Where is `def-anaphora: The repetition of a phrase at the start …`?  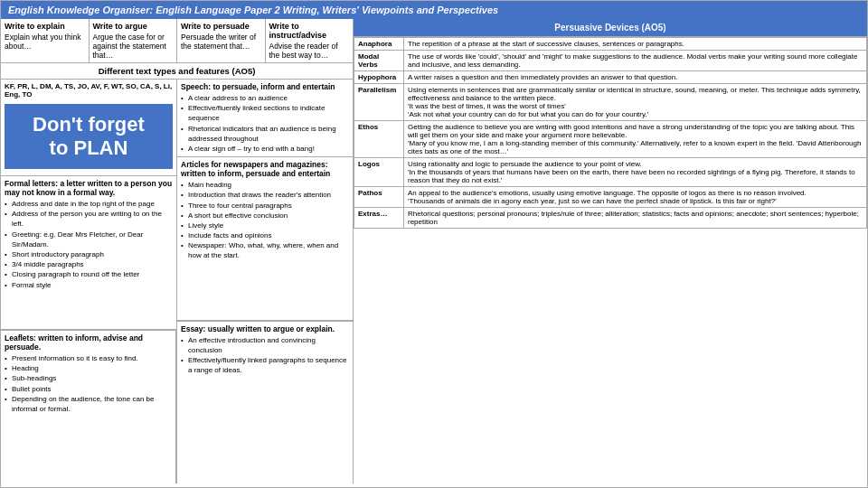
def-anaphora: The repetition of a phrase at the start … is located at coordinates (636, 44).